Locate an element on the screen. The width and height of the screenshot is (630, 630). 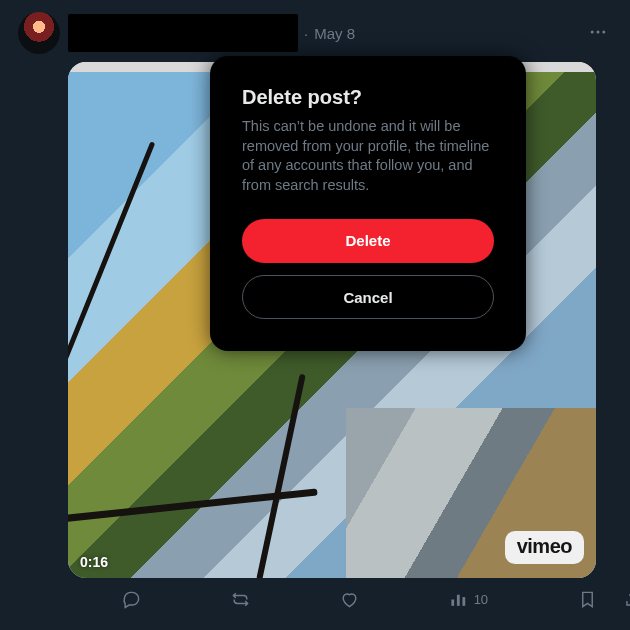
repost-icon is located at coordinates (240, 600).